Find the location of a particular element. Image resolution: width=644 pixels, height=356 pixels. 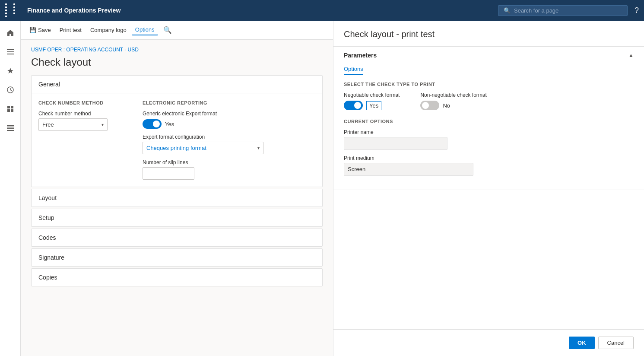

sidebar-item-dashboard is located at coordinates (10, 109).